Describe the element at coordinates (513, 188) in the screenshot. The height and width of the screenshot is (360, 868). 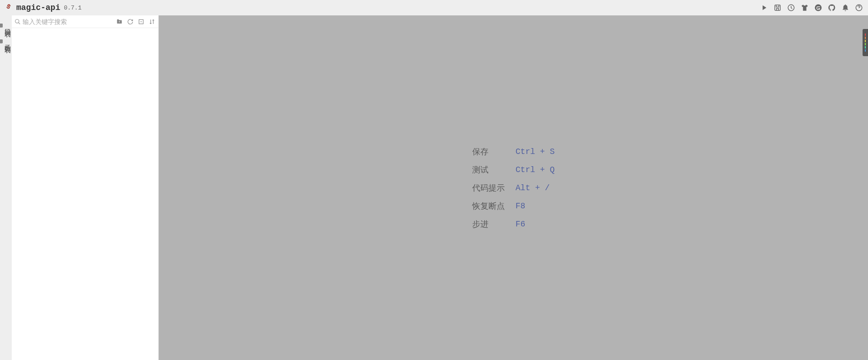
I see `shortcuts-panel: 保存 Ctrl + S 测试 Ctrl + Q 代码提示 Alt + / 恢复断…` at that location.